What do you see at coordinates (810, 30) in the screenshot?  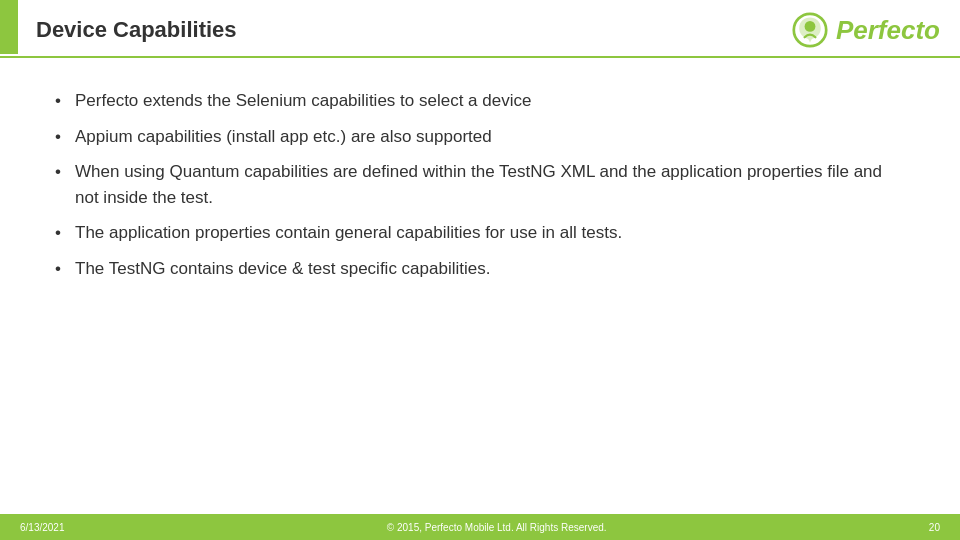 I see `perfecto-logo-icon` at bounding box center [810, 30].